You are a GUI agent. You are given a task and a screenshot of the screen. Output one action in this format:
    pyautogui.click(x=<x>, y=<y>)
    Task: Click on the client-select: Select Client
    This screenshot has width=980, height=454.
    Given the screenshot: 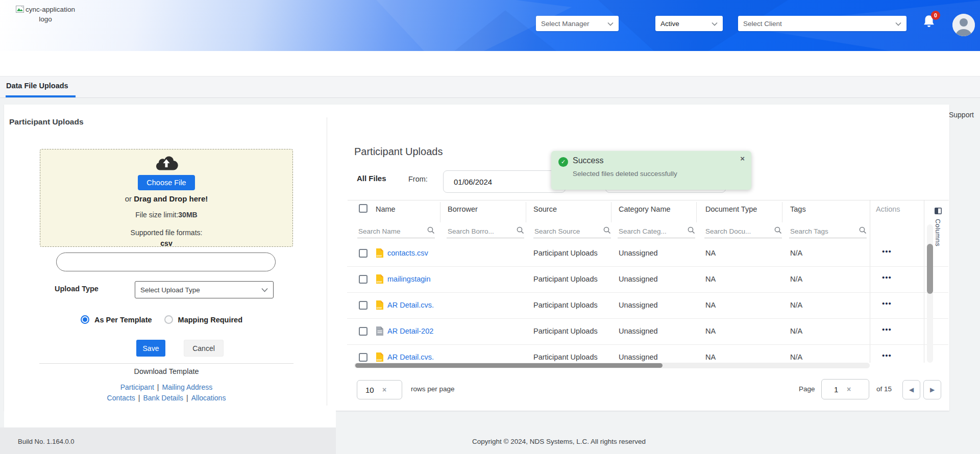 What is the action you would take?
    pyautogui.click(x=822, y=23)
    